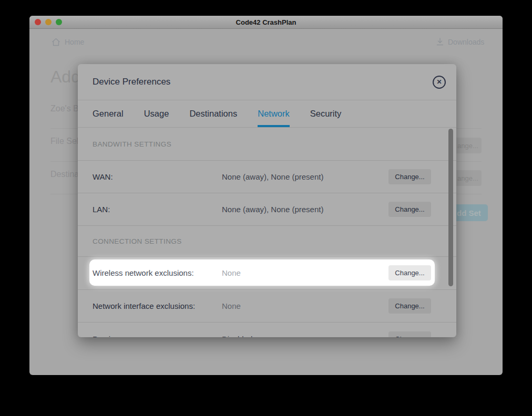 This screenshot has width=532, height=416. Describe the element at coordinates (466, 42) in the screenshot. I see `nav-downloads-label: Downloads` at that location.